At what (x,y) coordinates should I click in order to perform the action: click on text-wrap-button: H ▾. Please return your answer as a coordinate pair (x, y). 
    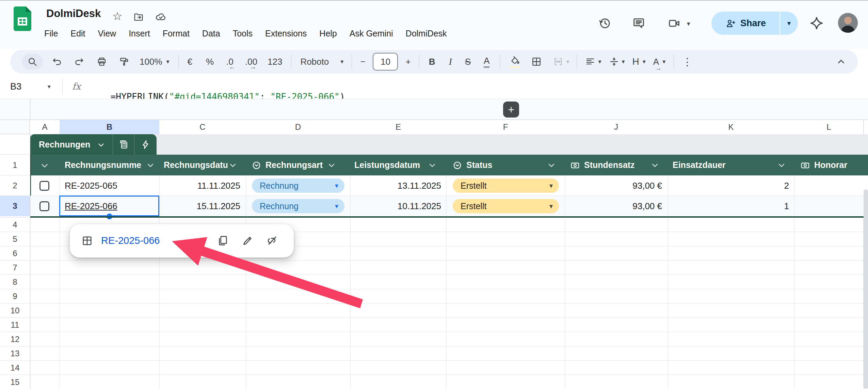
    Looking at the image, I should click on (639, 62).